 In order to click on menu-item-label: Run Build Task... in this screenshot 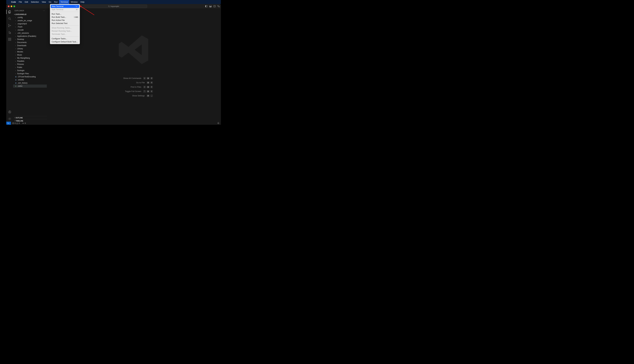, I will do `click(59, 17)`.